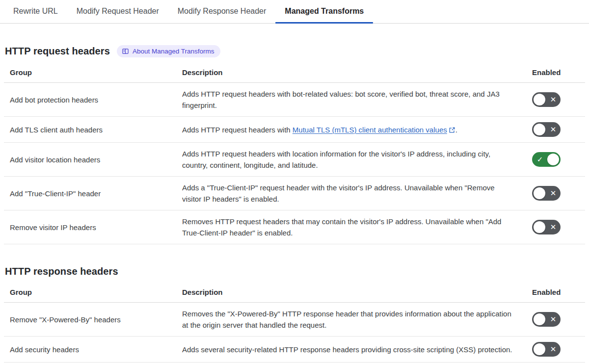  I want to click on table-row: Add bot protection headersAdds HTTP requ…, so click(294, 100).